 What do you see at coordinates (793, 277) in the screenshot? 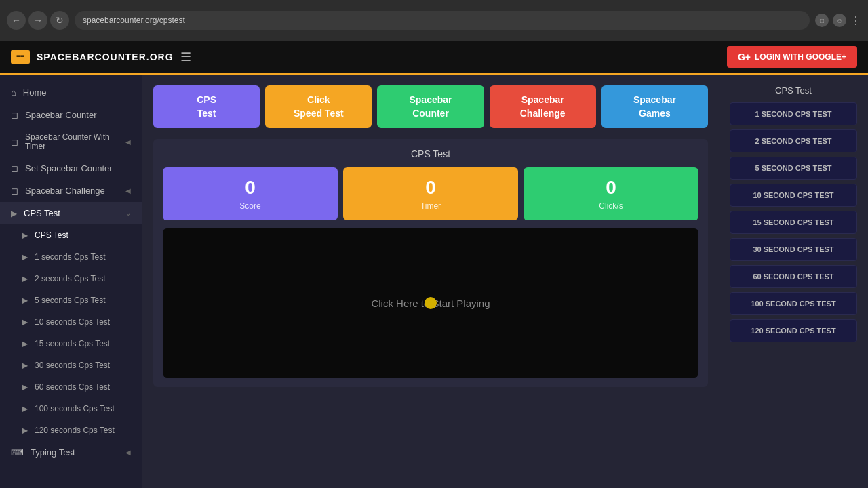
I see `link-60sec-cps: 60 SECOND CPS TEST` at bounding box center [793, 277].